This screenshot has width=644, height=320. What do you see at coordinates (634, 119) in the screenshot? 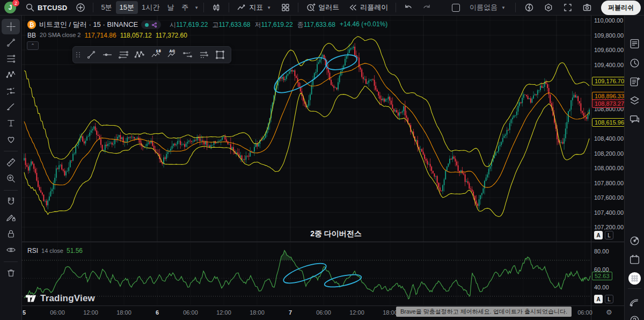
I see `chat-sidebar-button` at bounding box center [634, 119].